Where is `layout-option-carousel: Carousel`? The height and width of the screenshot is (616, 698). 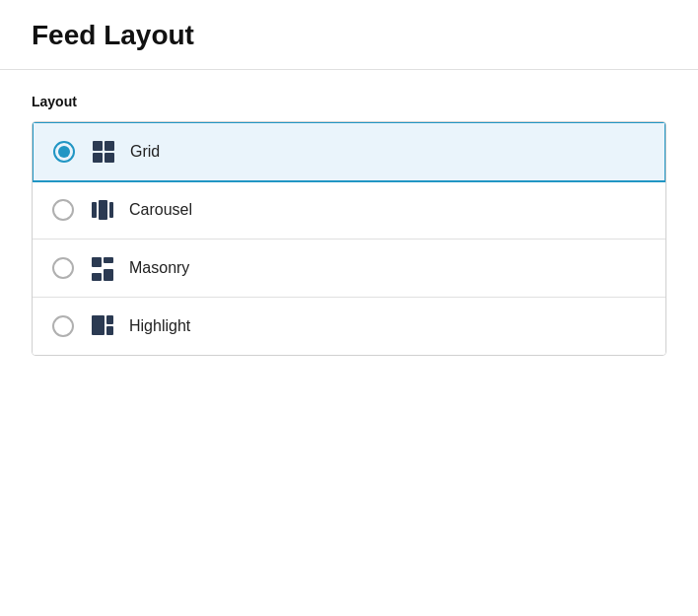
layout-option-carousel: Carousel is located at coordinates (349, 211).